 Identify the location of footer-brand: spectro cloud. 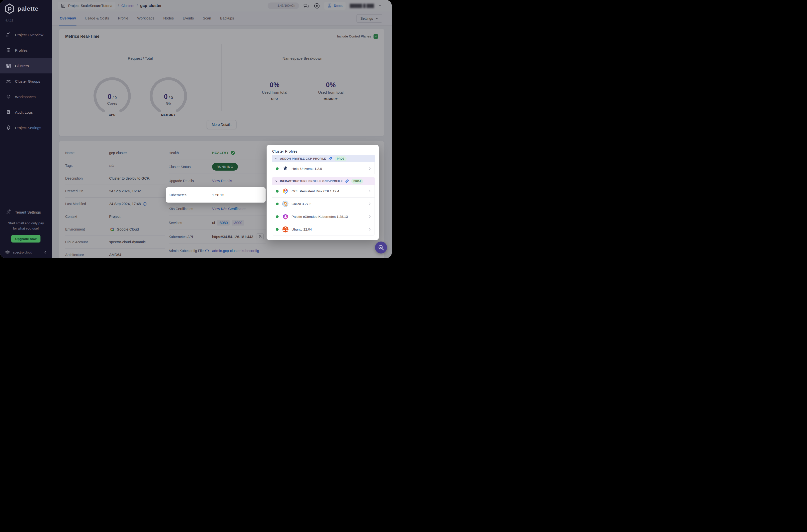
(22, 252).